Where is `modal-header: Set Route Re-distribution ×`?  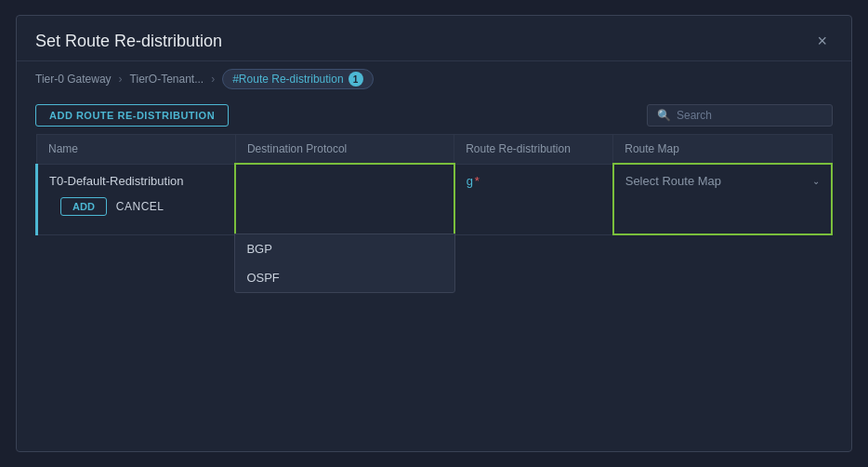 modal-header: Set Route Re-distribution × is located at coordinates (434, 39).